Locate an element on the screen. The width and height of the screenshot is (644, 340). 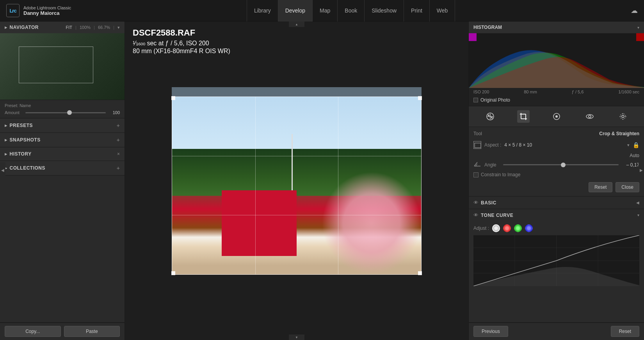
basic-section: 👁 Basic ◀ is located at coordinates (557, 203).